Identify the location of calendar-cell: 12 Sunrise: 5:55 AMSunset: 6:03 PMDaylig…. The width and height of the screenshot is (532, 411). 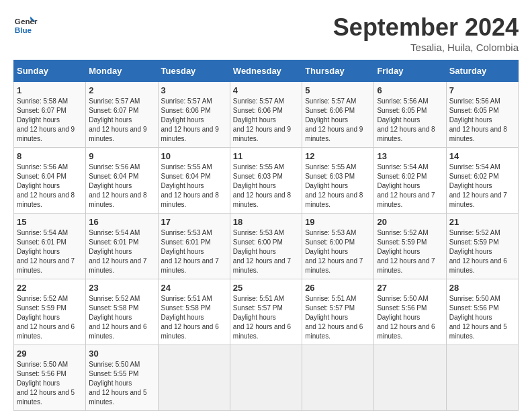
(339, 181).